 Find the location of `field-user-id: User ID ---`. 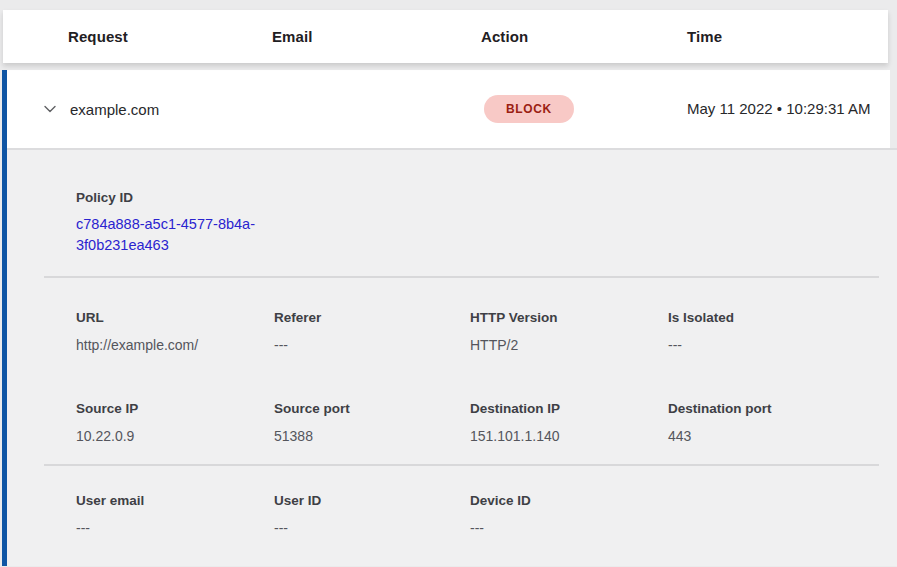

field-user-id: User ID --- is located at coordinates (372, 514).